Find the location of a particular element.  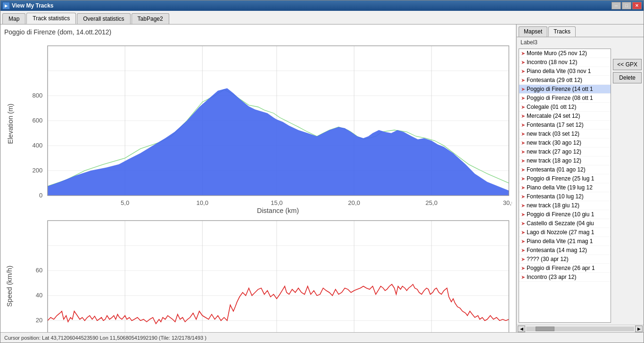

track-item: ➤Poggio di Firenze (14 ott 1 is located at coordinates (565, 90).